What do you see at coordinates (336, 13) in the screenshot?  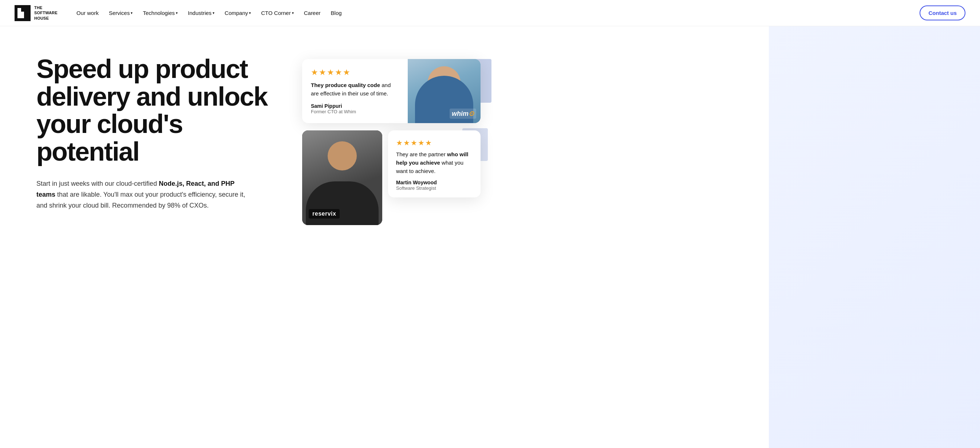 I see `nav-item-blog: Blog` at bounding box center [336, 13].